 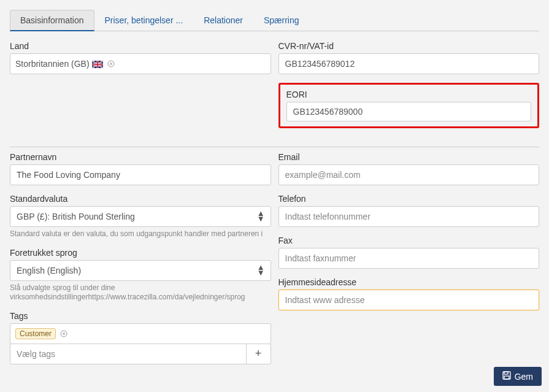 I want to click on tag-remove-icon, so click(x=64, y=334).